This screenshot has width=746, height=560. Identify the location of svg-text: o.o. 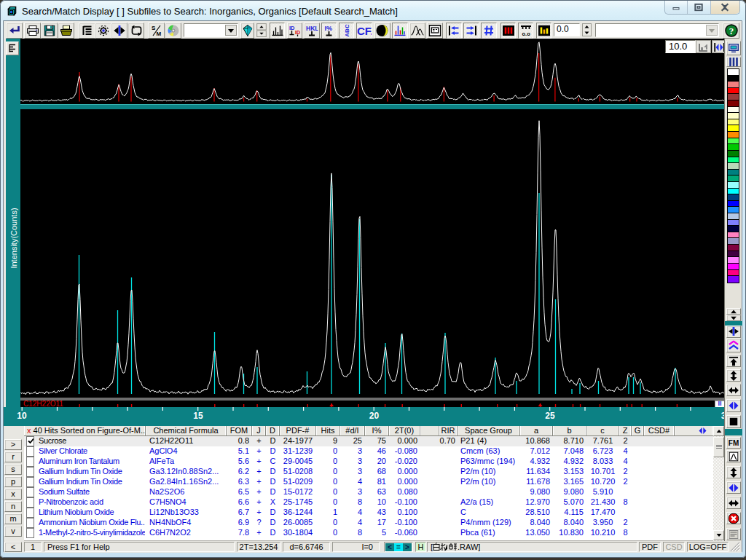
(526, 33).